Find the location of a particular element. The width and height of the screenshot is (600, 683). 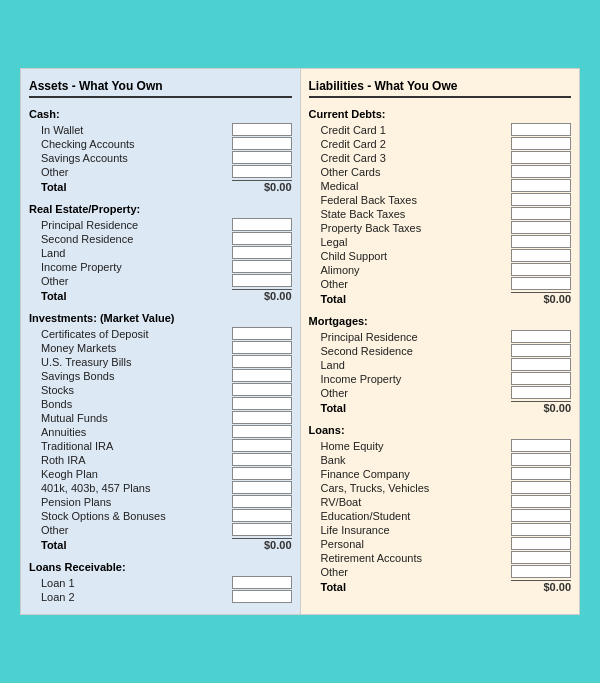

item-label: Retirement Accounts is located at coordinates (416, 558).